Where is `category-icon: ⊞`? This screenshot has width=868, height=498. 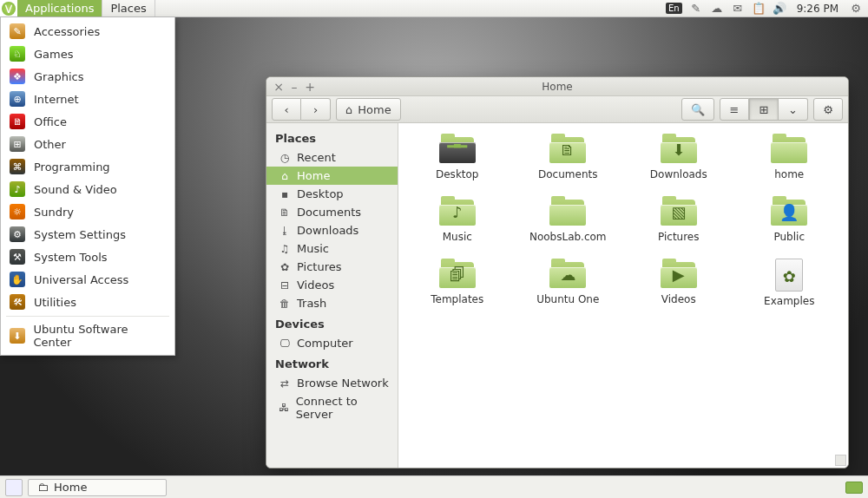 category-icon: ⊞ is located at coordinates (17, 144).